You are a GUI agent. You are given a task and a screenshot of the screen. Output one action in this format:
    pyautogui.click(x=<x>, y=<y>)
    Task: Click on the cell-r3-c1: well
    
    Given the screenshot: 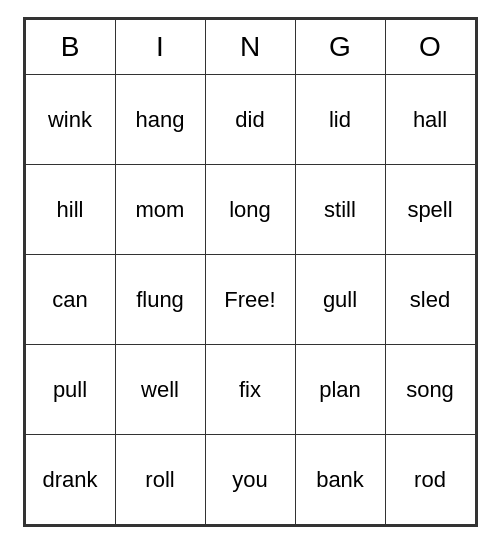 What is the action you would take?
    pyautogui.click(x=160, y=390)
    